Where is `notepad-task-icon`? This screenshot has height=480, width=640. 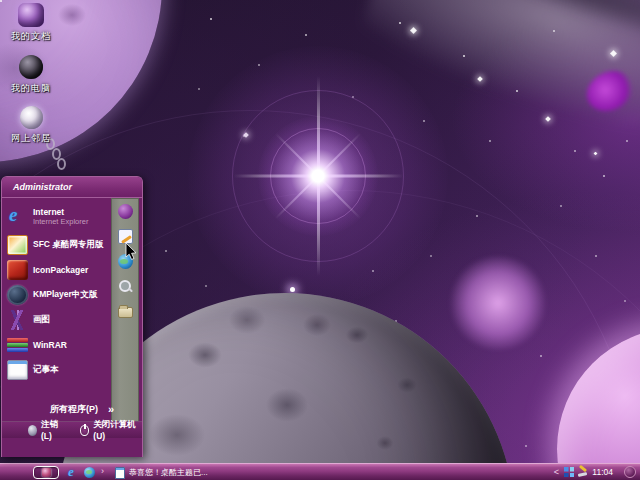 notepad-task-icon is located at coordinates (120, 473).